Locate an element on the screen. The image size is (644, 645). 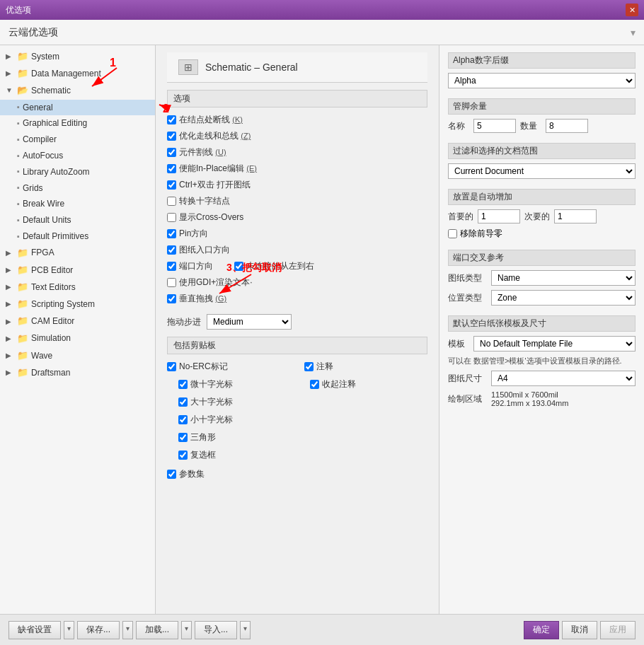
save-button: 保存... is located at coordinates (98, 630).